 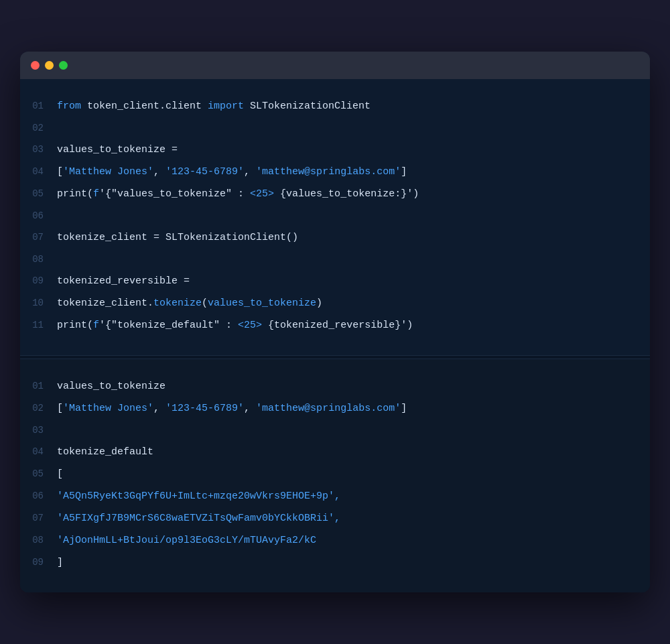 What do you see at coordinates (331, 326) in the screenshot?
I see `code-token: {tokenized_reversible}` at bounding box center [331, 326].